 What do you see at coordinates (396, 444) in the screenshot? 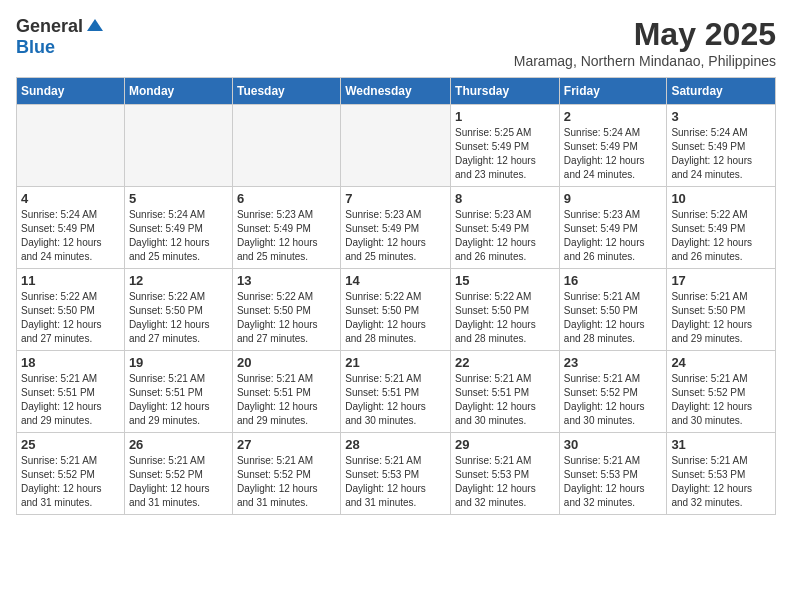
I see `day-number: 28` at bounding box center [396, 444].